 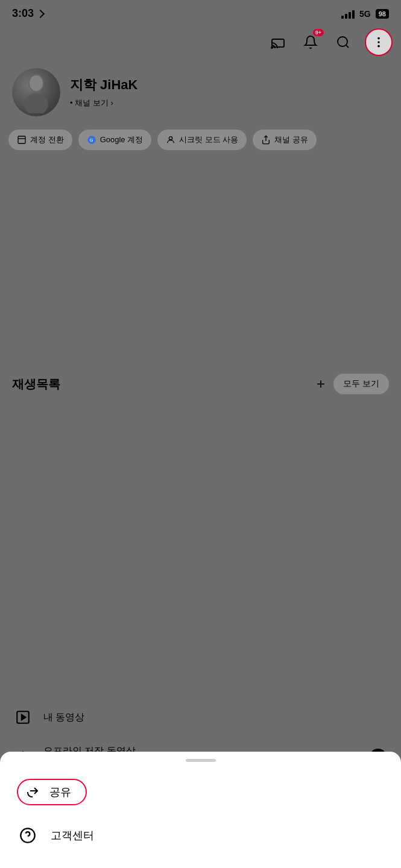 What do you see at coordinates (201, 761) in the screenshot?
I see `sheet-handle` at bounding box center [201, 761].